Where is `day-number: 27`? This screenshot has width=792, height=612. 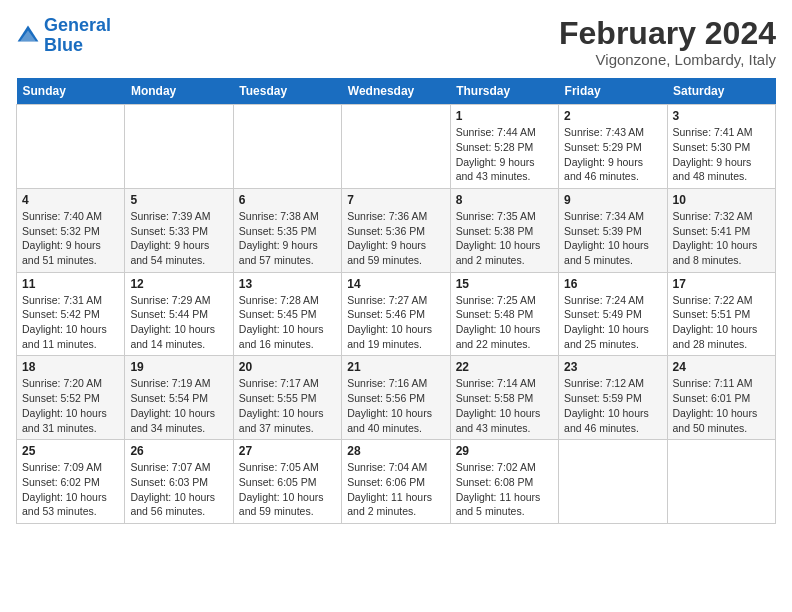 day-number: 27 is located at coordinates (288, 451).